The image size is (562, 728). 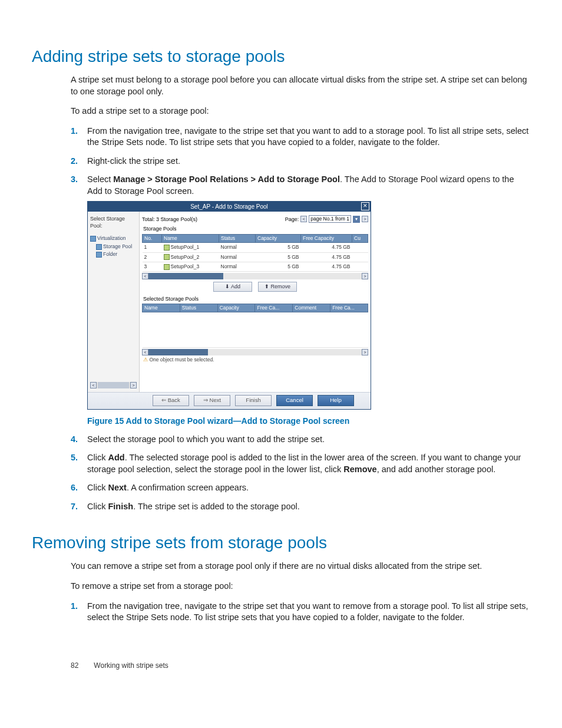 What do you see at coordinates (309, 421) in the screenshot?
I see `figure-caption: Figure 15 Add to Storage Pool wizard—Add…` at bounding box center [309, 421].